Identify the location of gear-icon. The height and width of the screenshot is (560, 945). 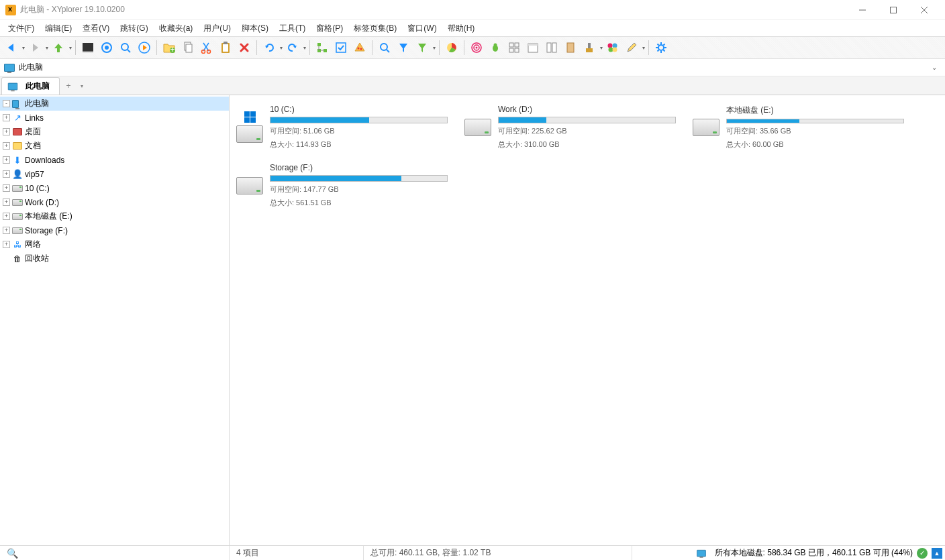
(661, 48).